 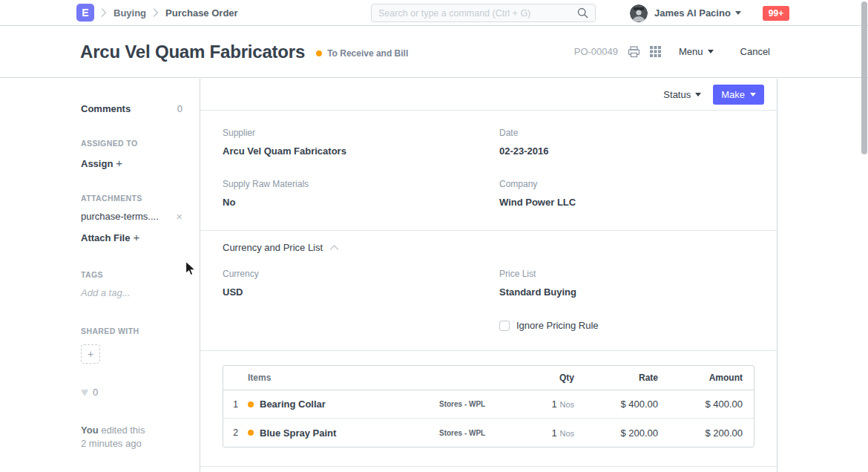 I want to click on item-qty: 1 Nos, so click(x=546, y=433).